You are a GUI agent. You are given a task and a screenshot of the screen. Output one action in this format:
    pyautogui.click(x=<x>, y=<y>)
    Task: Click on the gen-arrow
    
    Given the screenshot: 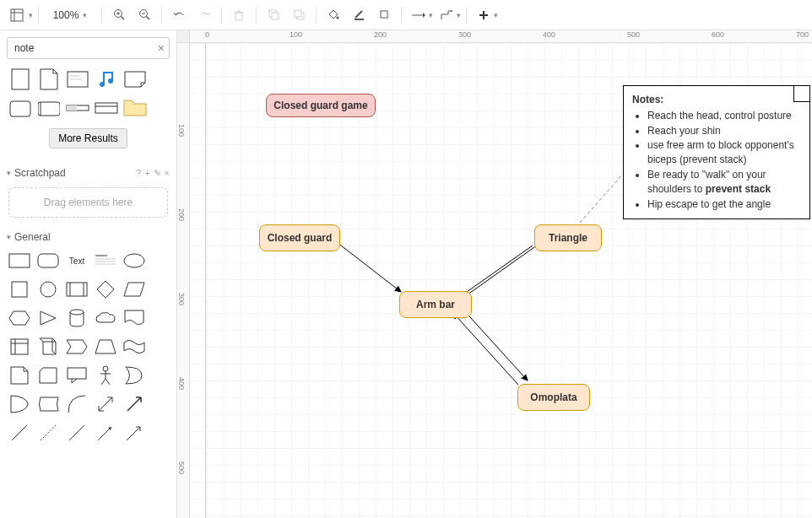 What is the action you would take?
    pyautogui.click(x=134, y=404)
    